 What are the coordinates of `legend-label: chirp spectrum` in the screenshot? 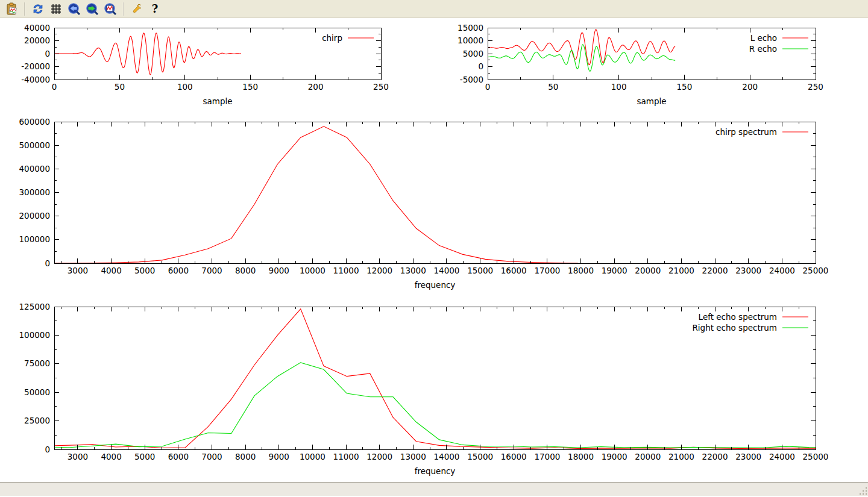 It's located at (746, 132).